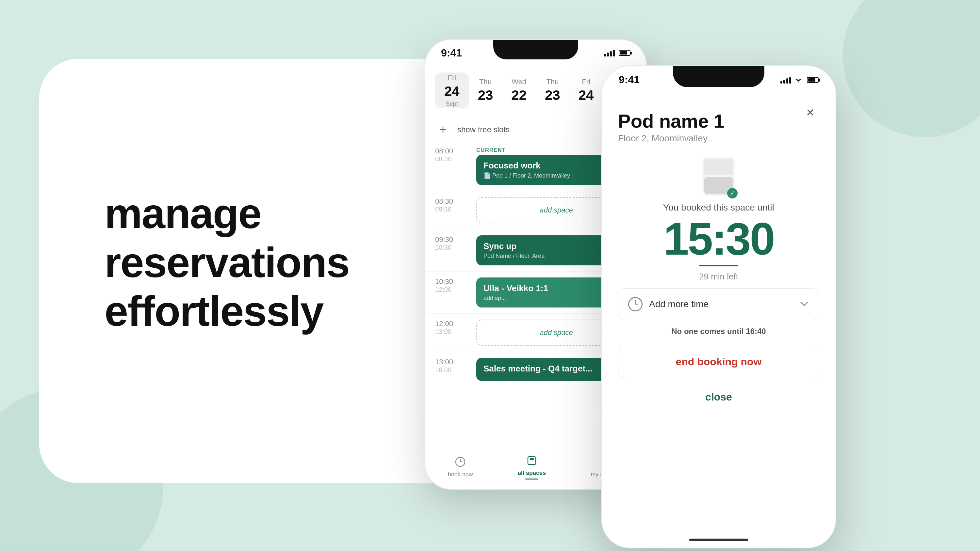 The width and height of the screenshot is (980, 551). Describe the element at coordinates (719, 176) in the screenshot. I see `pod-icon-area: ✓` at that location.